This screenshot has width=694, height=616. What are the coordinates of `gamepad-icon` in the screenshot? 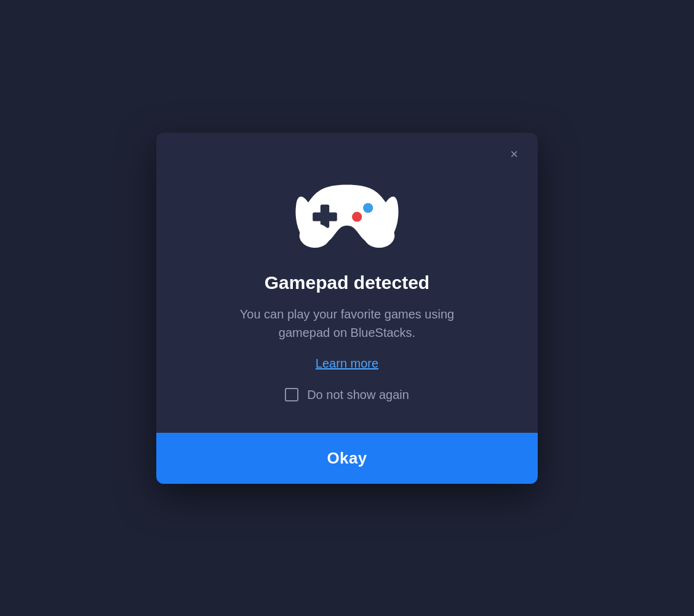 It's located at (347, 208).